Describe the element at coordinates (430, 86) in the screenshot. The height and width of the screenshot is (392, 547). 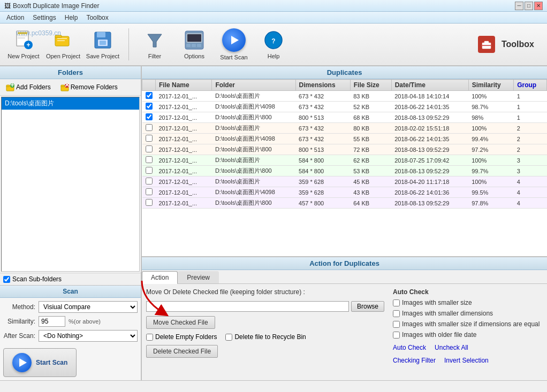
I see `col-datetime: Date/Time` at that location.